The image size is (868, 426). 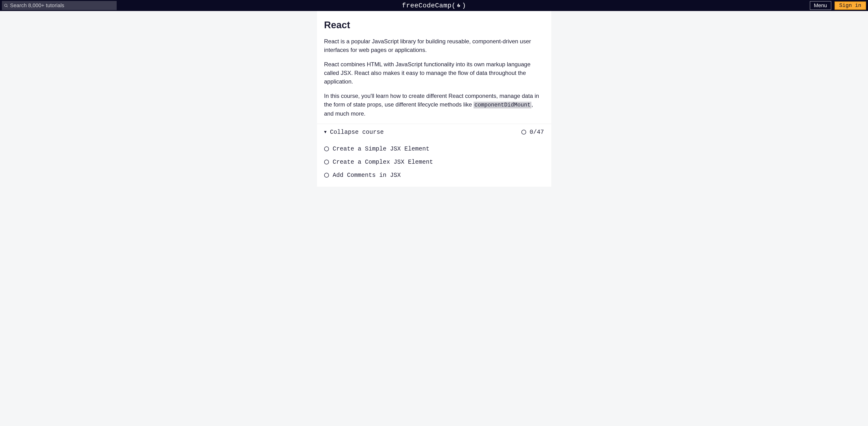 I want to click on page-title: React, so click(x=434, y=25).